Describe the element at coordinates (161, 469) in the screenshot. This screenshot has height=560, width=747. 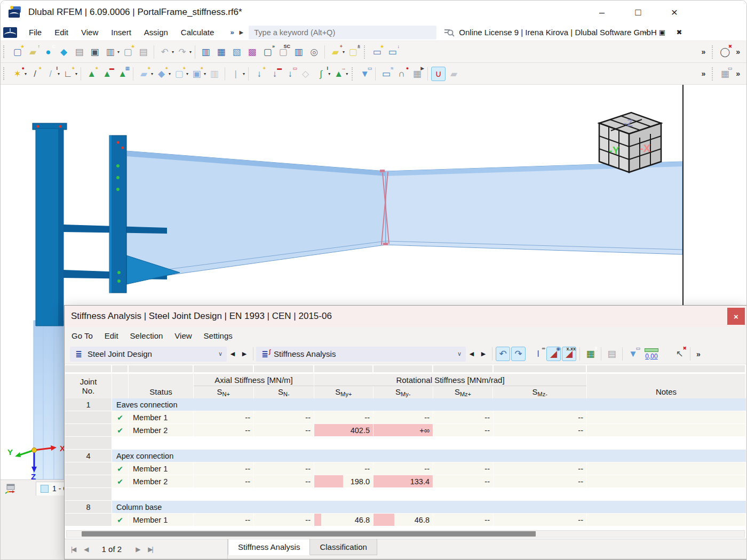
I see `member-label: Member 1` at that location.